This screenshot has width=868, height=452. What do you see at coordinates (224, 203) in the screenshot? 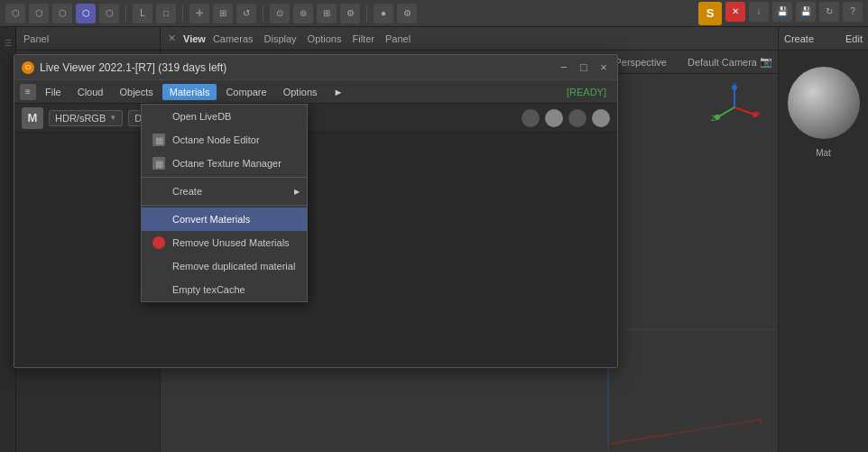
I see `materials-dropdown-menu: Open LiveDB ▦ Octane Node Editor ▦ Octan…` at bounding box center [224, 203].